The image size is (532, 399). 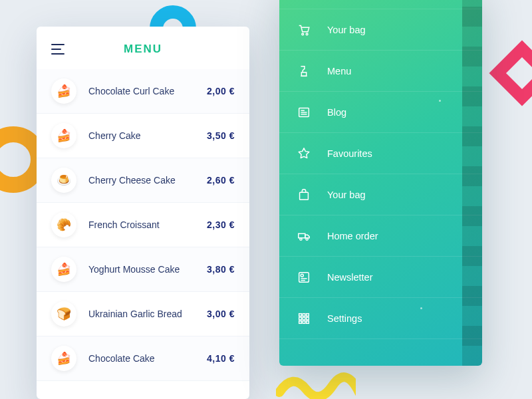 I want to click on menu-item-name: Cherry Cheese Cake, so click(x=148, y=180).